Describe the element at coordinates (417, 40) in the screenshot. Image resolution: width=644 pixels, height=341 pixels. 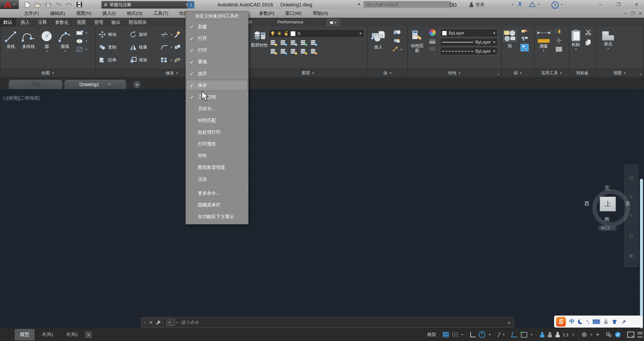
I see `match-properties-button: 特性匹配` at that location.